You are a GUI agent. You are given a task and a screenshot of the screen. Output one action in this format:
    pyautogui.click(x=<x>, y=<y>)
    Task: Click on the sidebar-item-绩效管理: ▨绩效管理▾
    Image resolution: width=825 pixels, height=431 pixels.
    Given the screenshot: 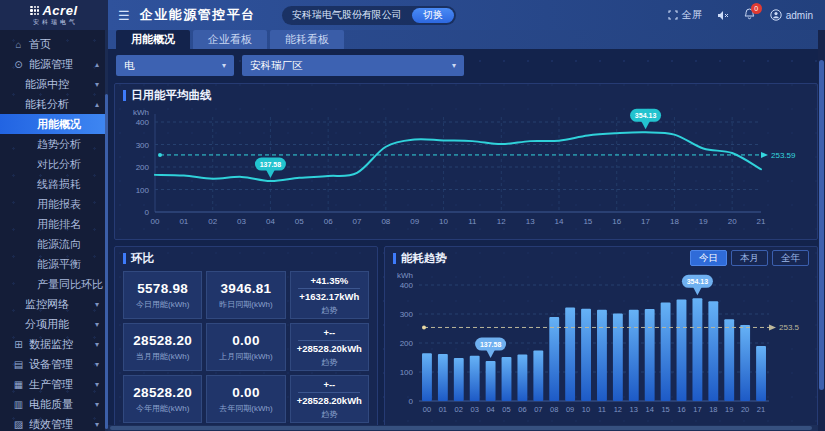 What is the action you would take?
    pyautogui.click(x=54, y=422)
    